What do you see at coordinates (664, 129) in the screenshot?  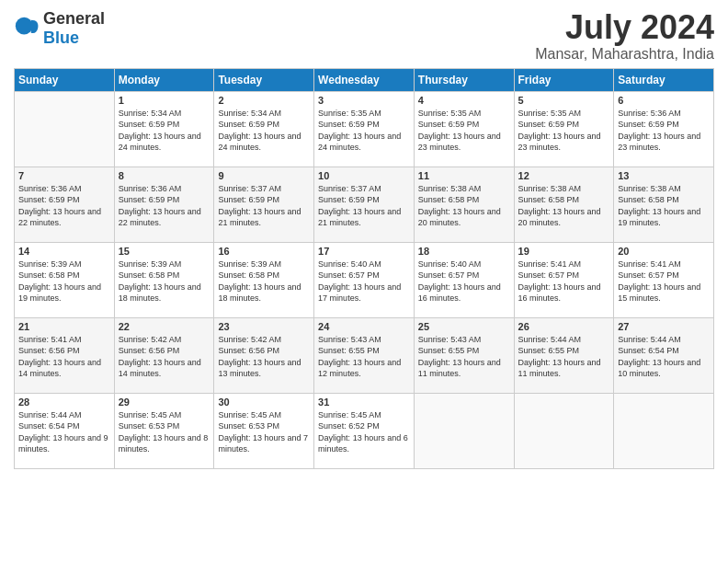 I see `day-cell: 6Sunrise: 5:36 AMSunset: 6:59 PMDaylight…` at bounding box center [664, 129].